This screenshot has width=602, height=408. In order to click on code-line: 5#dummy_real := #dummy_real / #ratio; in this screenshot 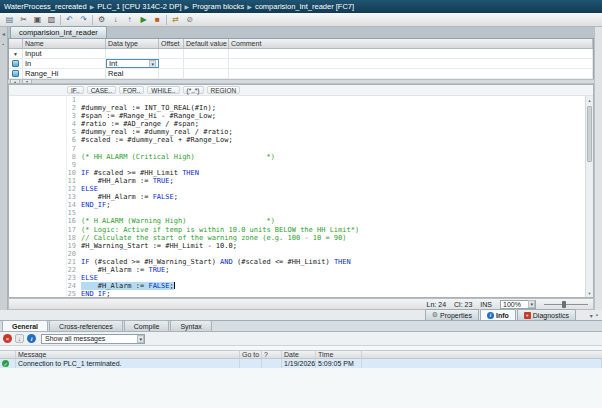, I will do `click(297, 132)`.